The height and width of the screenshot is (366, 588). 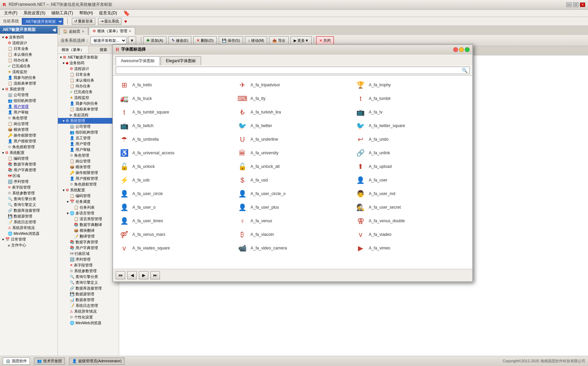 I want to click on nav-prev: ◀, so click(x=132, y=275).